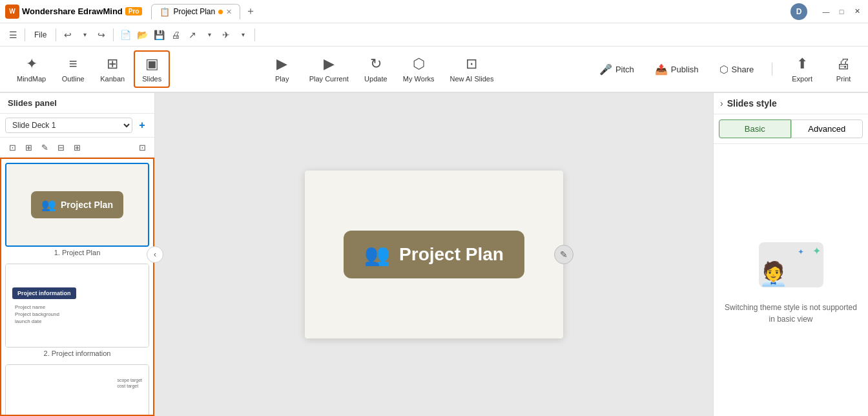 The width and height of the screenshot is (868, 416). Describe the element at coordinates (382, 69) in the screenshot. I see `play-toolbar-group: ▶ Play ▶ Play Current ↻ Update ⬡ My Work…` at that location.